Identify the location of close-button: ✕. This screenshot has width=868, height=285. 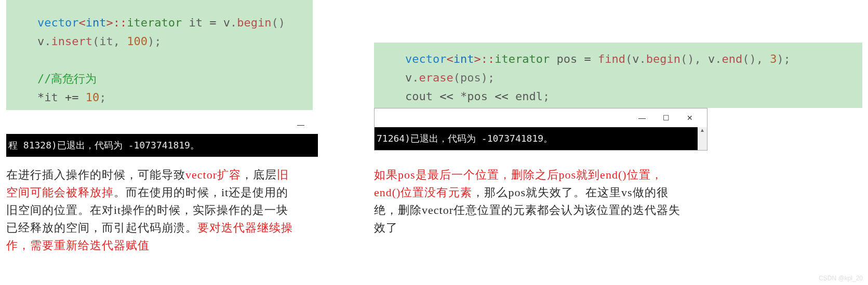
(690, 118).